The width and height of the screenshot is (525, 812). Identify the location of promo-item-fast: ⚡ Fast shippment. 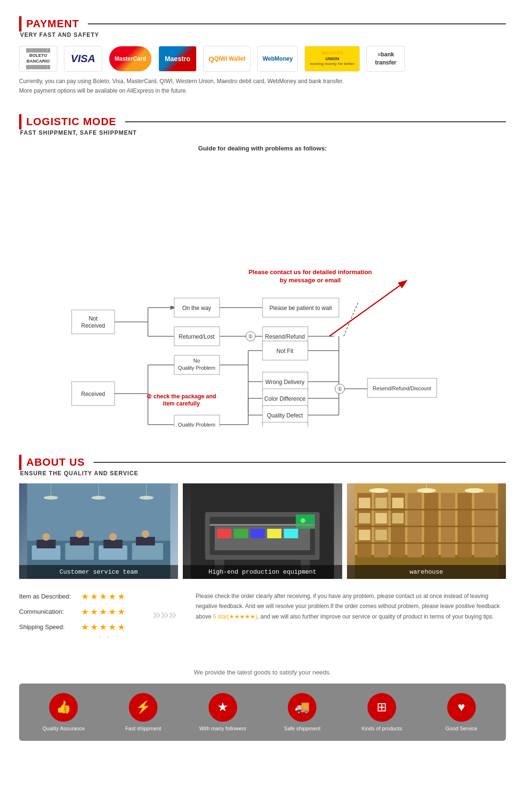
(143, 712).